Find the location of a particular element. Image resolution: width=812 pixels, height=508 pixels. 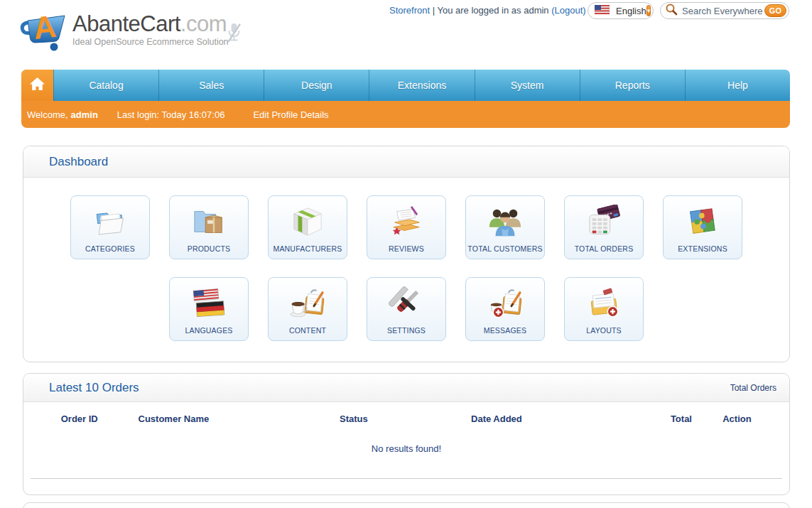

layouts-icon is located at coordinates (604, 303).